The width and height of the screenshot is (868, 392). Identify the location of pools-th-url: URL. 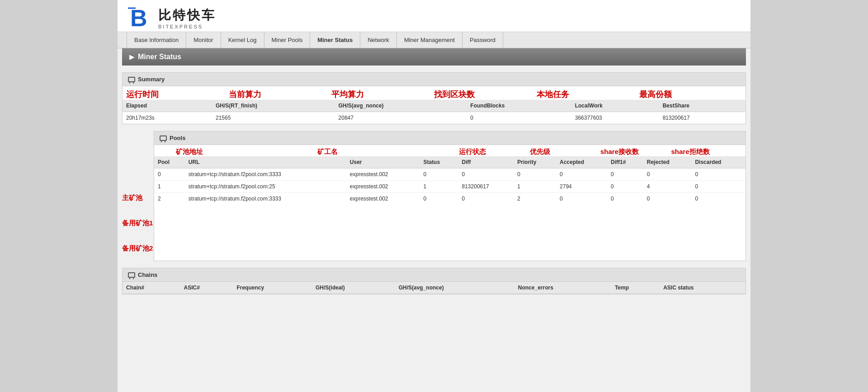
(266, 163).